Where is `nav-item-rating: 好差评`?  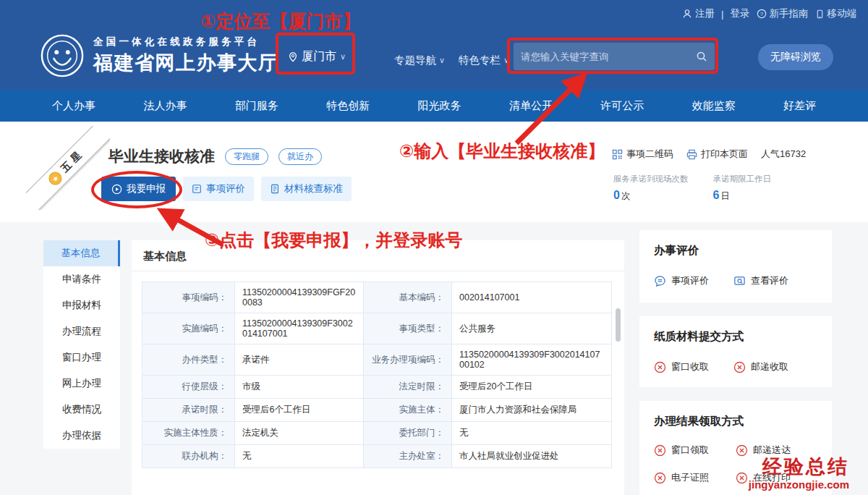 nav-item-rating: 好差评 is located at coordinates (800, 106).